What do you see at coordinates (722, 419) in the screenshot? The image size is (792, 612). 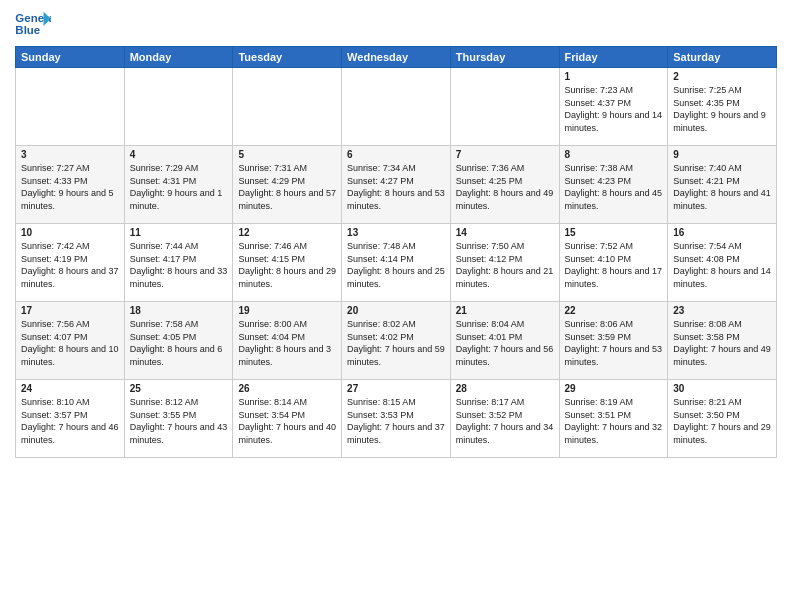 I see `day-cell: 30Sunrise: 8:21 AM Sunset: 3:50 PM Dayli…` at bounding box center [722, 419].